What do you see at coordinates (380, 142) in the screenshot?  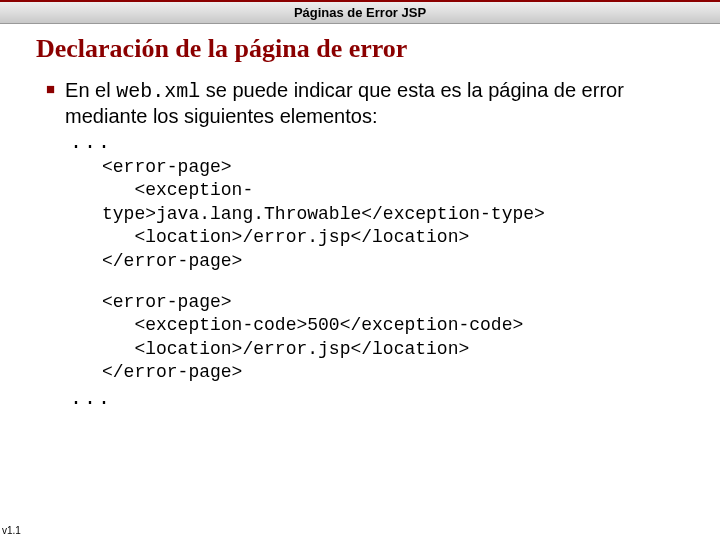 I see `ellipsis-top: ...` at bounding box center [380, 142].